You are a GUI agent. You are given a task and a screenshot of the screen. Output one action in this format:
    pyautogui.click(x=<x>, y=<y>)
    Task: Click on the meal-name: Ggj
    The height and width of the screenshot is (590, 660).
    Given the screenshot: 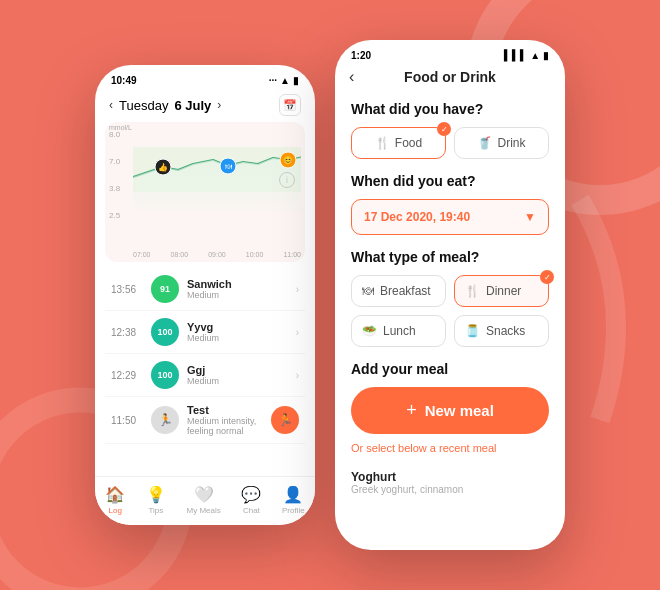 What is the action you would take?
    pyautogui.click(x=238, y=370)
    